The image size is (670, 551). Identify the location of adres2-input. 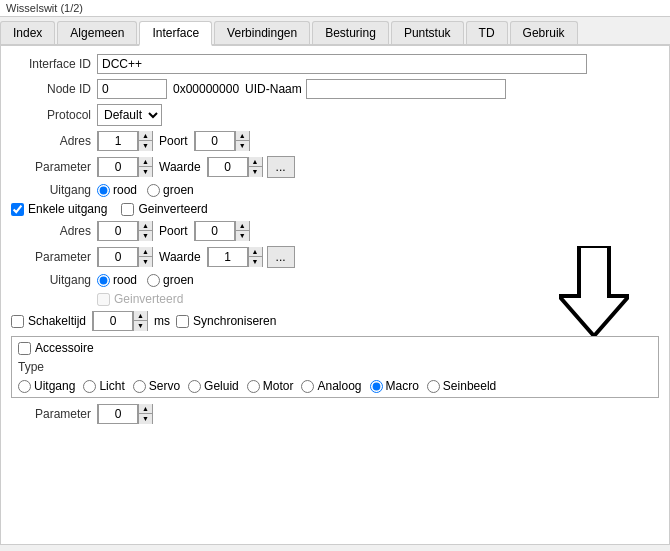
(118, 231).